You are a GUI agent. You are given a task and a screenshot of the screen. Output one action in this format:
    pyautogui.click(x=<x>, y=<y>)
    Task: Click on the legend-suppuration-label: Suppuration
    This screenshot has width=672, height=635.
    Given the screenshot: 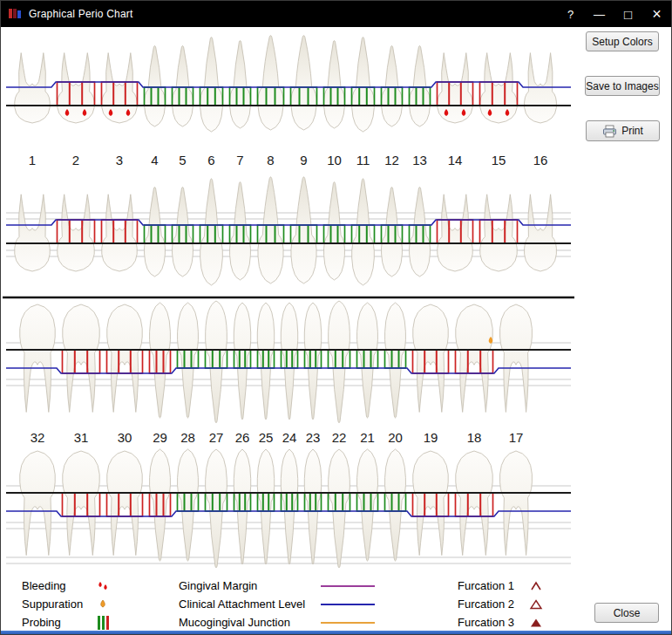 What is the action you would take?
    pyautogui.click(x=59, y=604)
    